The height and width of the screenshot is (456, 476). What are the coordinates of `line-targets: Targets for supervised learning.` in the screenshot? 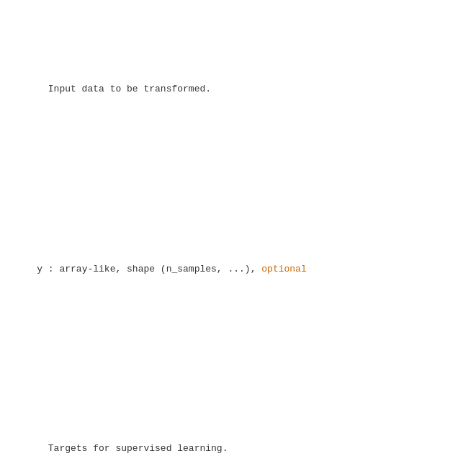 It's located at (238, 434).